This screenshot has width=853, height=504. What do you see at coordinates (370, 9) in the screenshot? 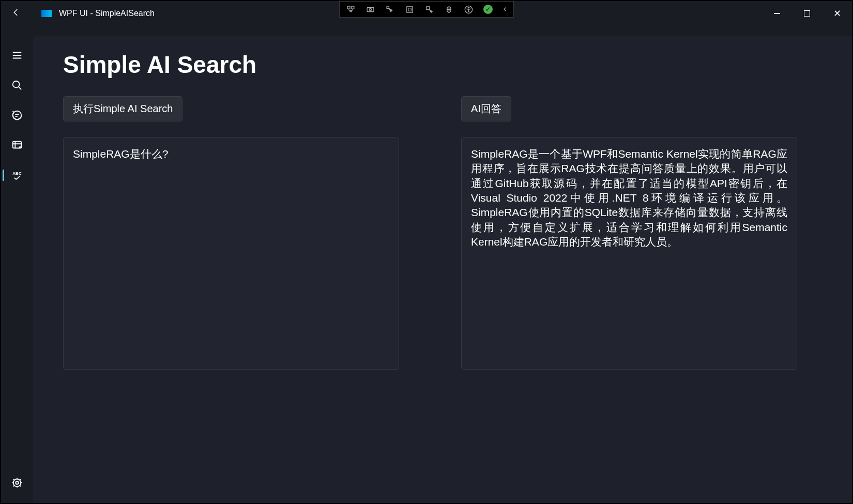
I see `hot-reload-icon` at bounding box center [370, 9].